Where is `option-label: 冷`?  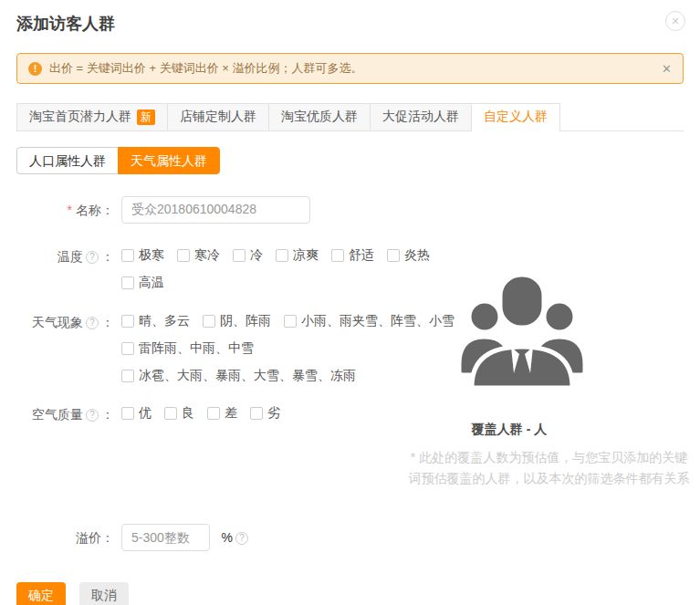 option-label: 冷 is located at coordinates (256, 256).